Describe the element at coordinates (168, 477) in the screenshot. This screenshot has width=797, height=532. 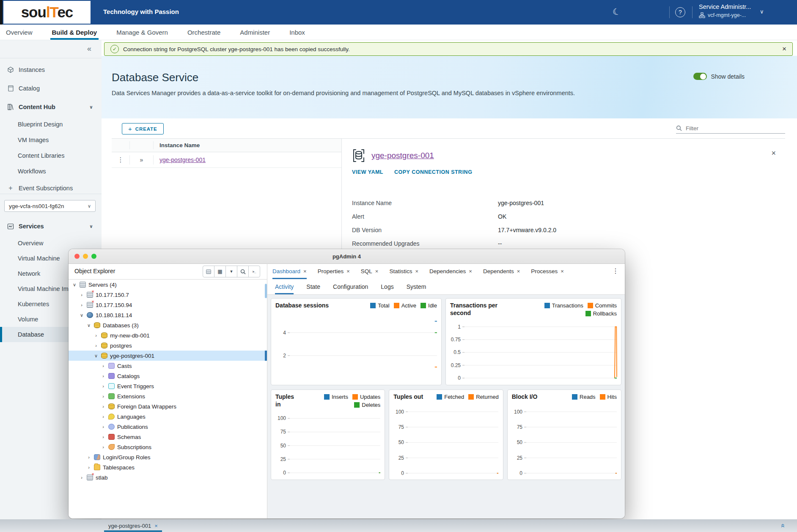
I see `tree-item-server: ›stlab` at that location.